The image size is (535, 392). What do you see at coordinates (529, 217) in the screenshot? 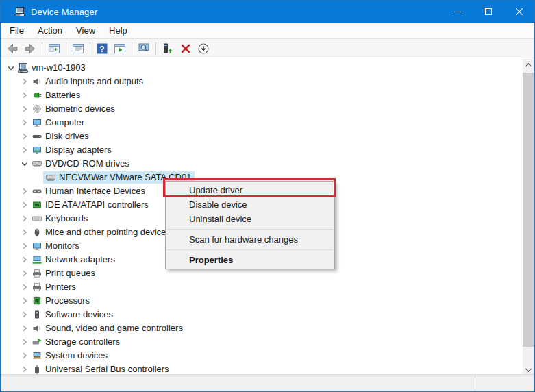
I see `vertical-scrollbar` at bounding box center [529, 217].